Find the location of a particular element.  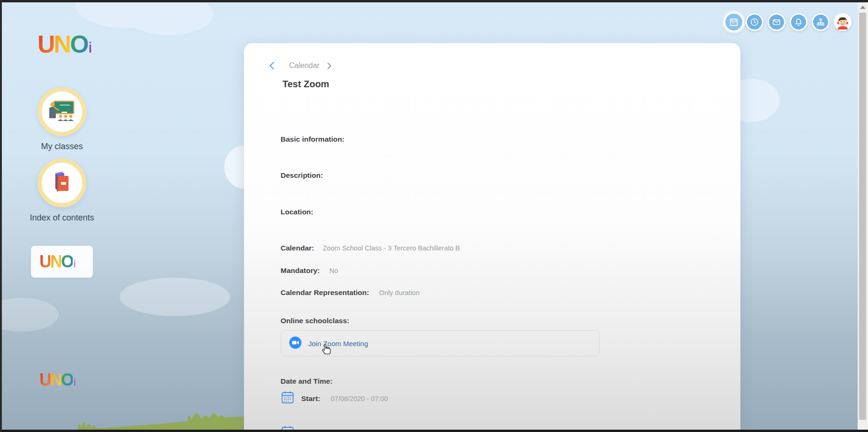

sidebar-item-label: Index of contents is located at coordinates (62, 218).